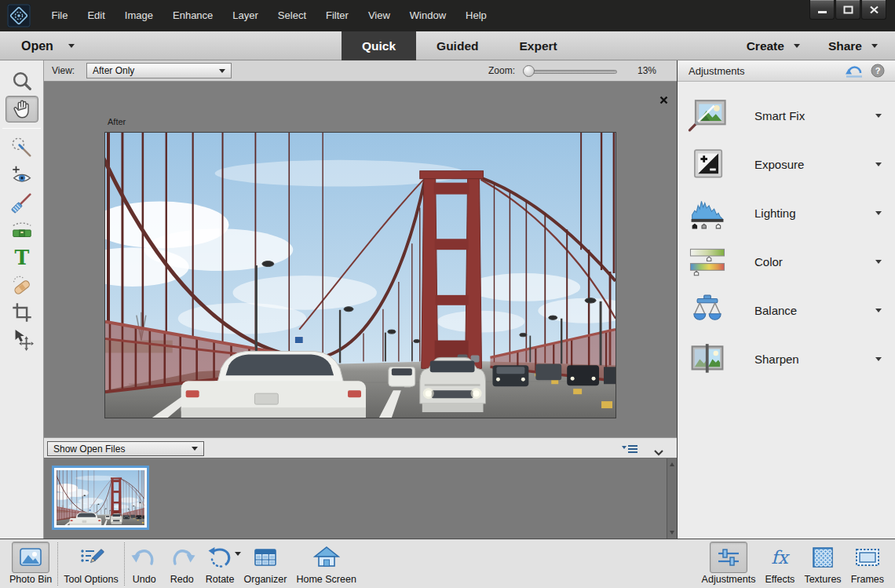 This screenshot has height=588, width=895. I want to click on taskbar-effects: fx Effects, so click(780, 564).